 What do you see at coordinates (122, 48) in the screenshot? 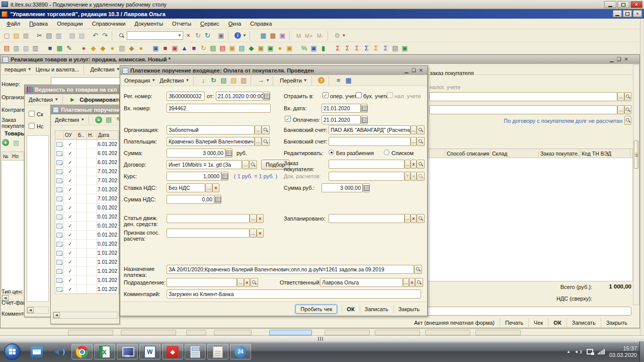
I see `bank-icon: ▤` at bounding box center [122, 48].